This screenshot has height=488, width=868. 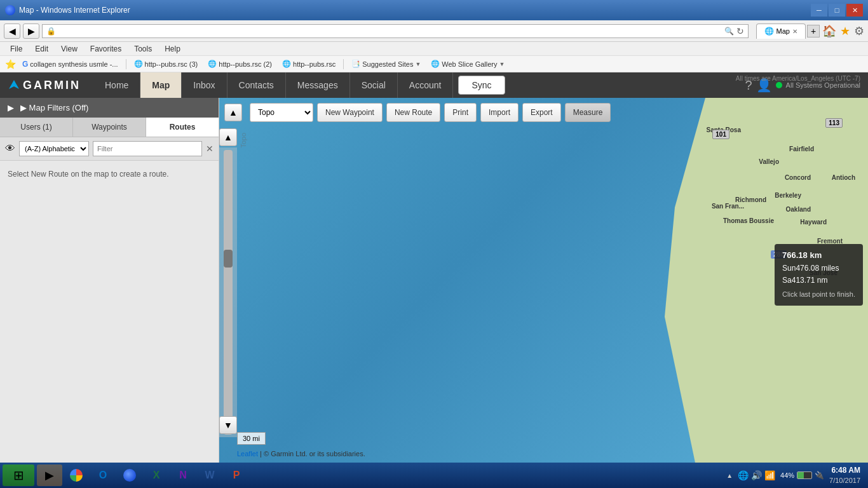 I want to click on battery-fill, so click(x=801, y=475).